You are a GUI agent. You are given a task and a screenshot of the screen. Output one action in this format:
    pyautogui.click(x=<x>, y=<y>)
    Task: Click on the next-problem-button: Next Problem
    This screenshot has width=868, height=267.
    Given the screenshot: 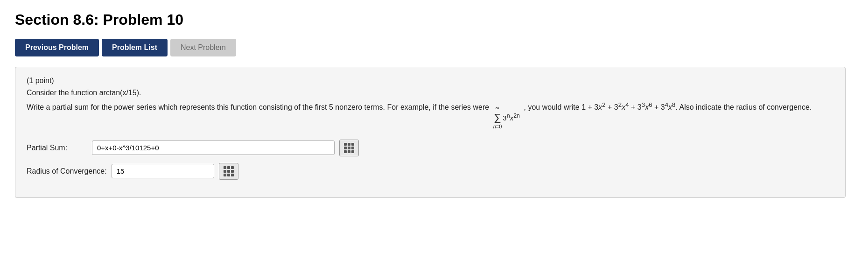 What is the action you would take?
    pyautogui.click(x=203, y=48)
    